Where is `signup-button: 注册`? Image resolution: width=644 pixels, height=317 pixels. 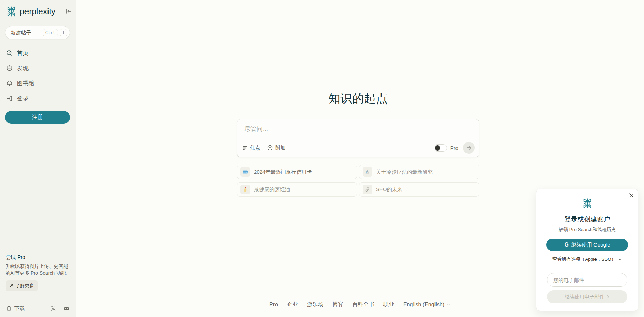
signup-button: 注册 is located at coordinates (37, 118).